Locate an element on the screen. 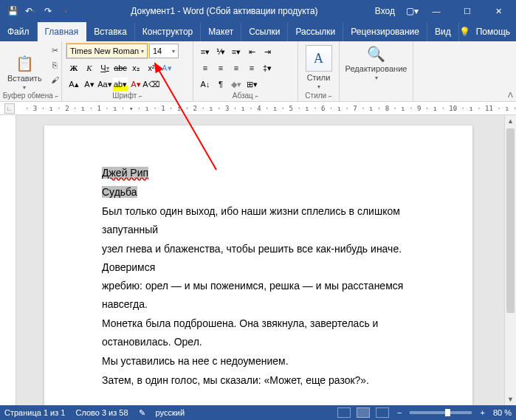 The width and height of the screenshot is (516, 420). save-button: 💾 is located at coordinates (13, 11).